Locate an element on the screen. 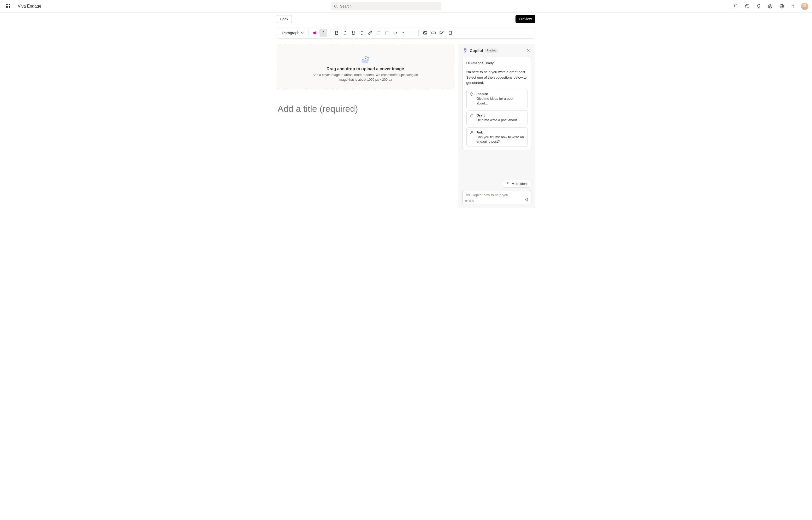 This screenshot has width=812, height=520. avatar is located at coordinates (805, 6).